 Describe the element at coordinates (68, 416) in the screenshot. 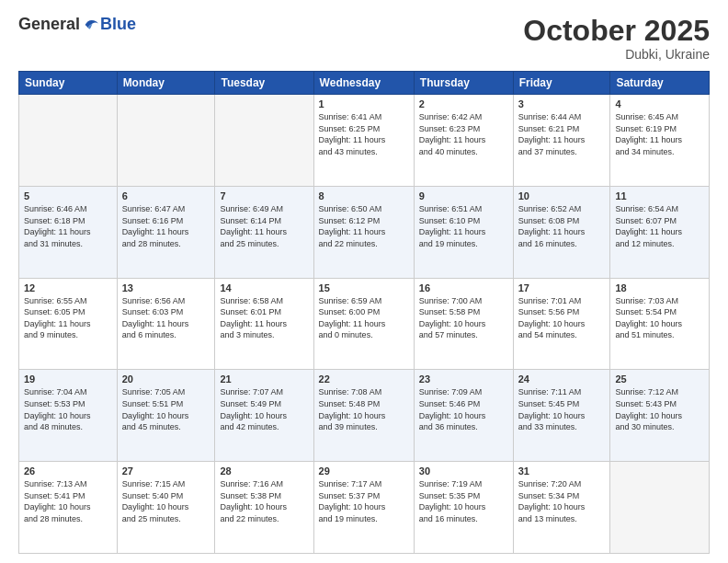

I see `calendar-cell: 19Sunrise: 7:04 AM Sunset: 5:53 PM Dayli…` at that location.